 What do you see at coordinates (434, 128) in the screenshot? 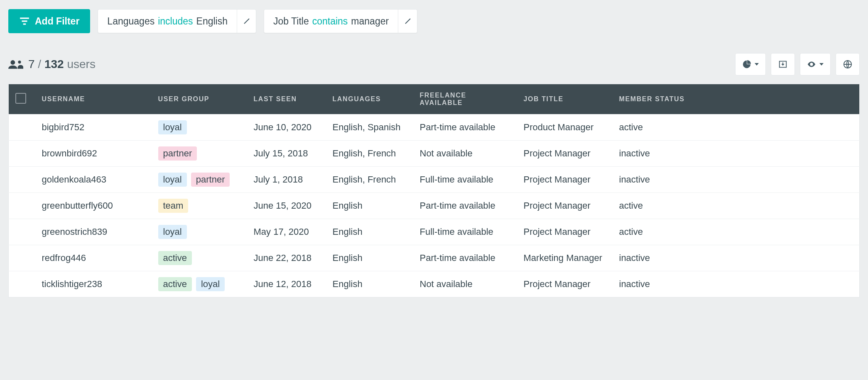
I see `table-row: bigbird752 loyal June 10, 2020 English, …` at bounding box center [434, 128].